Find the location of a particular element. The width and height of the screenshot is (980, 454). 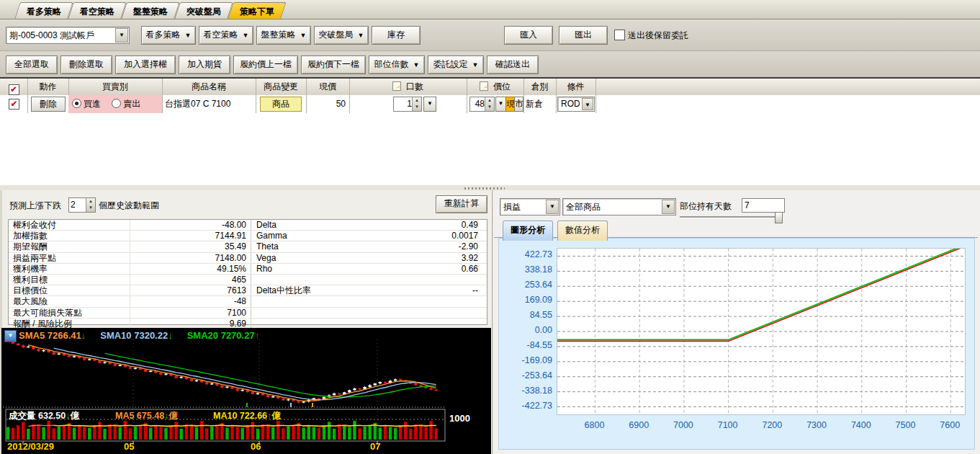

date-label: 06 is located at coordinates (256, 447).